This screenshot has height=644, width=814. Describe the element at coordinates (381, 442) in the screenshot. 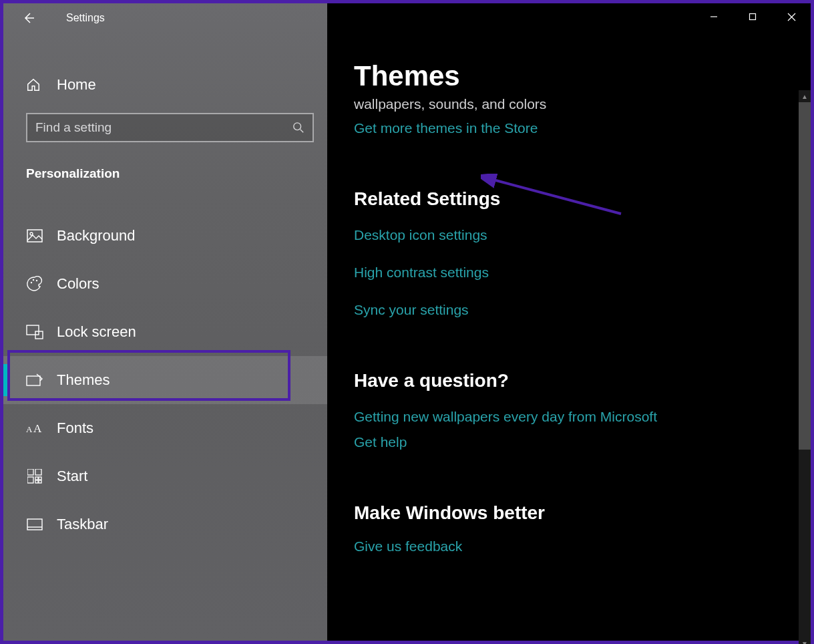

I see `get-help-link: Get help` at that location.